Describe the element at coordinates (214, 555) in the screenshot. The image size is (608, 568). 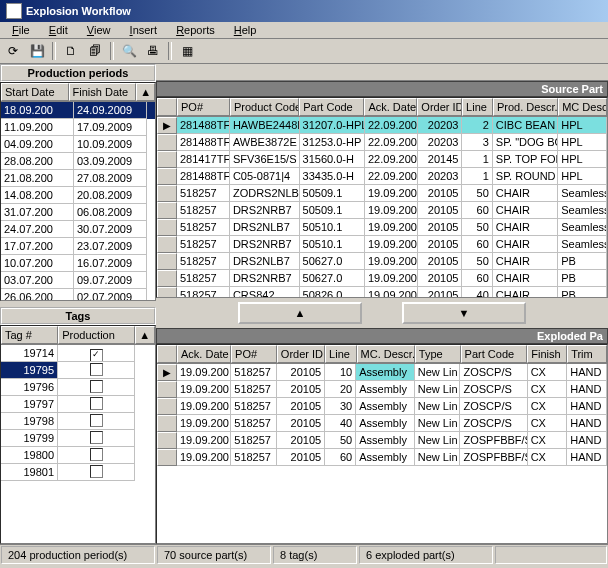
I see `status-source: 70 source part(s)` at that location.